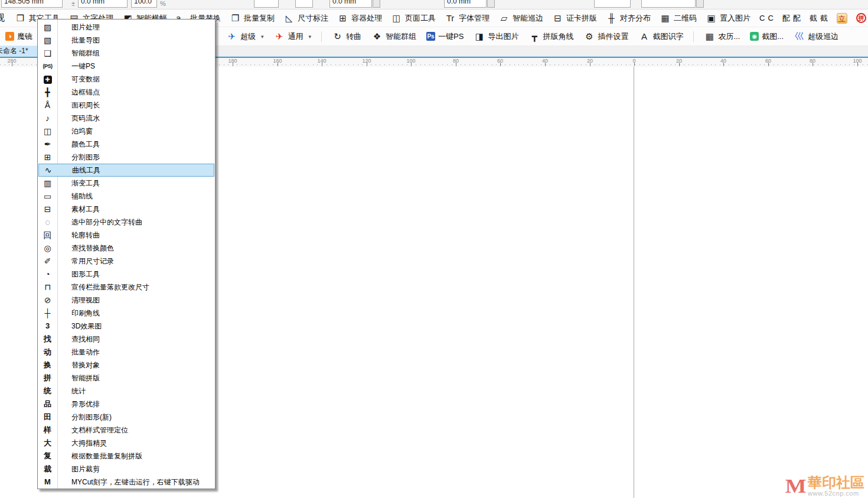 This screenshot has width=868, height=498. I want to click on batch-copy-button: ❐批量复制, so click(252, 18).